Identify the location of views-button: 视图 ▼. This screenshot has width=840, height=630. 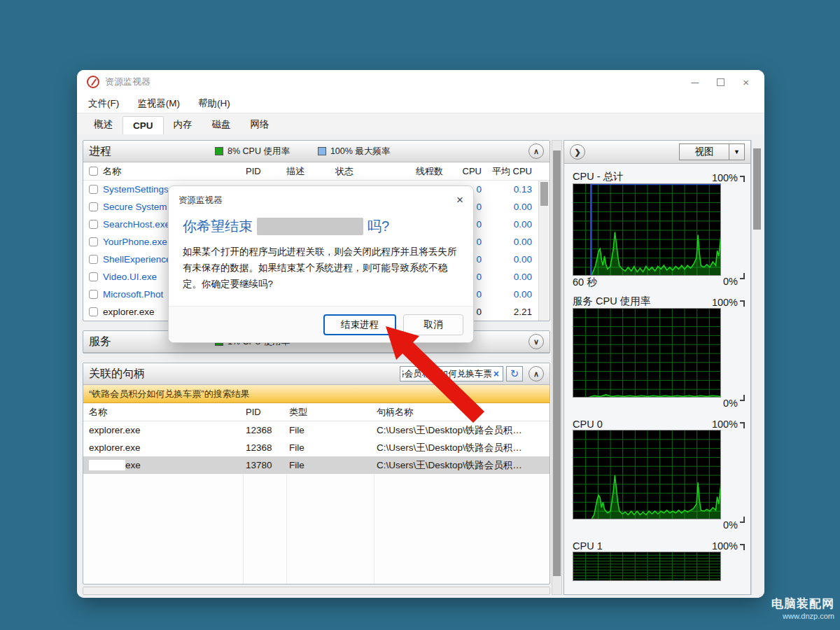
(712, 152).